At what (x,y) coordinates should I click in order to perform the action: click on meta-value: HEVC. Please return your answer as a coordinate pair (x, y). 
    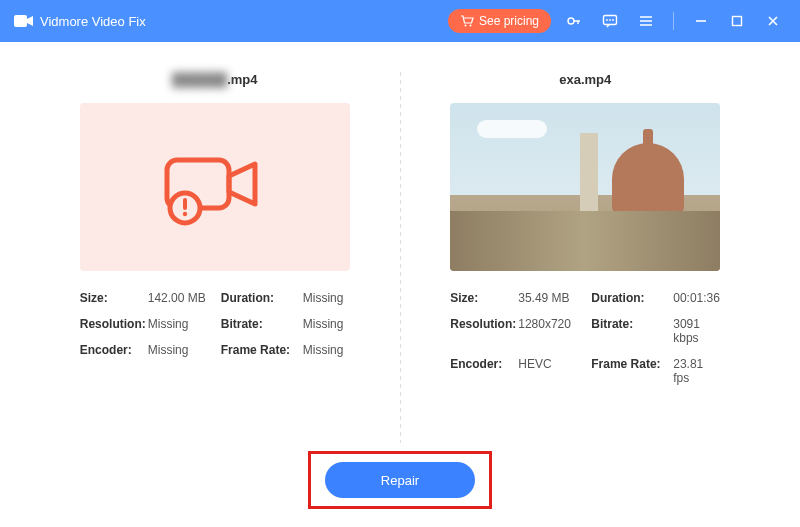
    Looking at the image, I should click on (554, 371).